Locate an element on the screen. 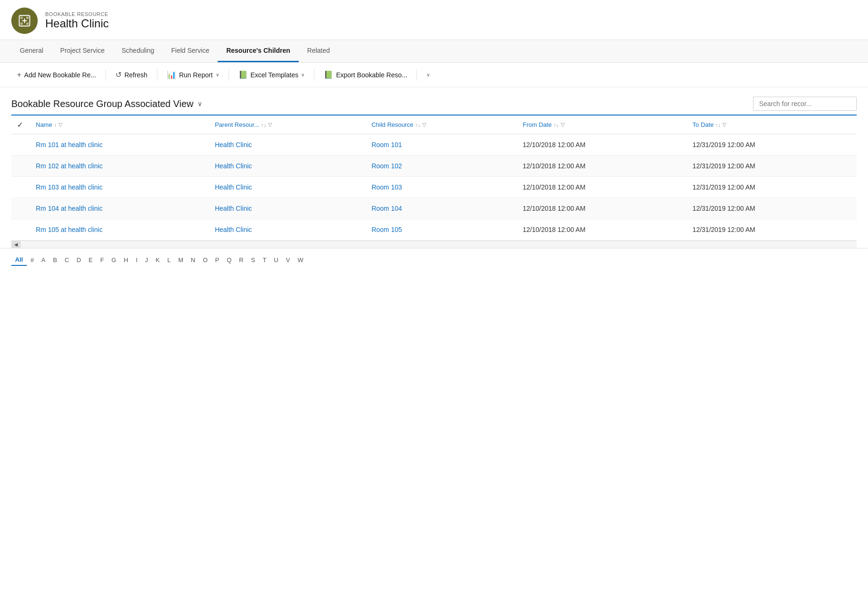 This screenshot has width=868, height=611. row-parent-link-0: Health Clinic is located at coordinates (234, 145).